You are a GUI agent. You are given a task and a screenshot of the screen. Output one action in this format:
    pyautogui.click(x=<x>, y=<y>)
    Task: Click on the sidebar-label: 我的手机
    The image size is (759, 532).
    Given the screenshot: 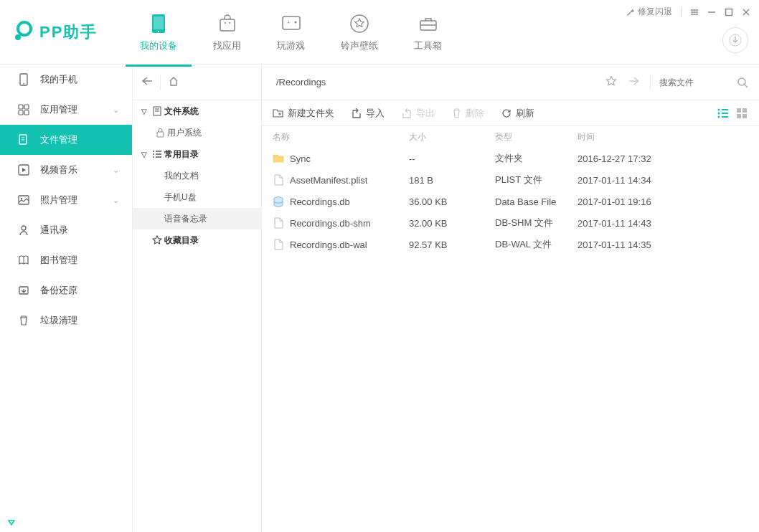 What is the action you would take?
    pyautogui.click(x=59, y=80)
    